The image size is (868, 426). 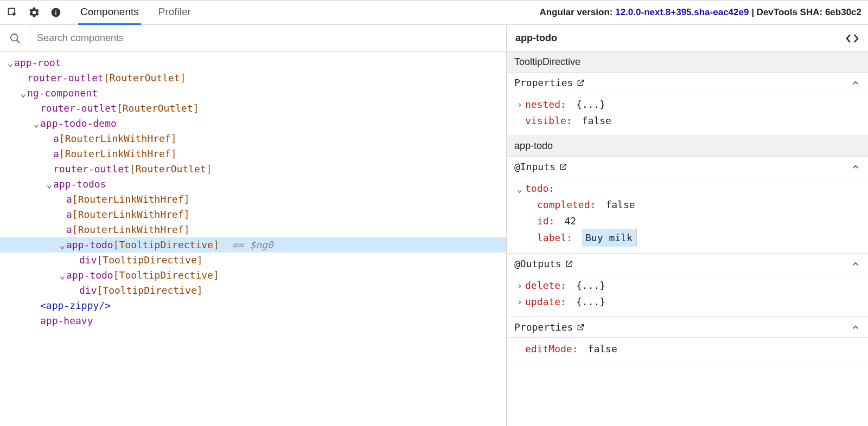 What do you see at coordinates (110, 13) in the screenshot?
I see `tab-components: Components` at bounding box center [110, 13].